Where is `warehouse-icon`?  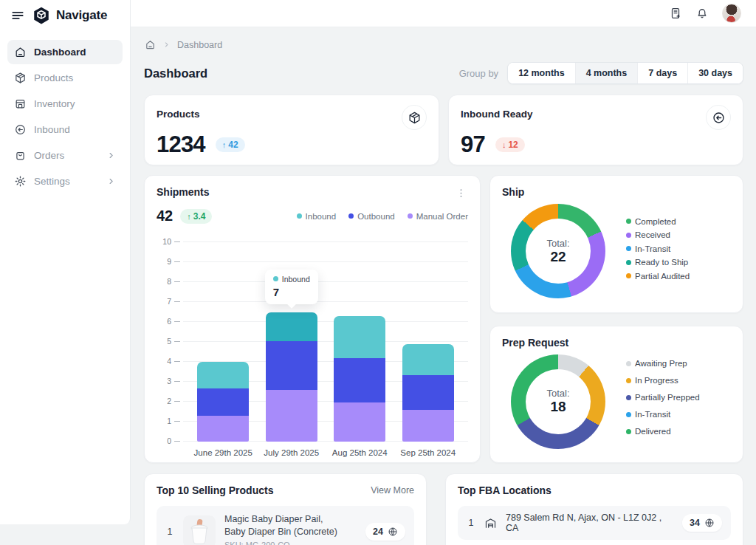 warehouse-icon is located at coordinates (490, 523).